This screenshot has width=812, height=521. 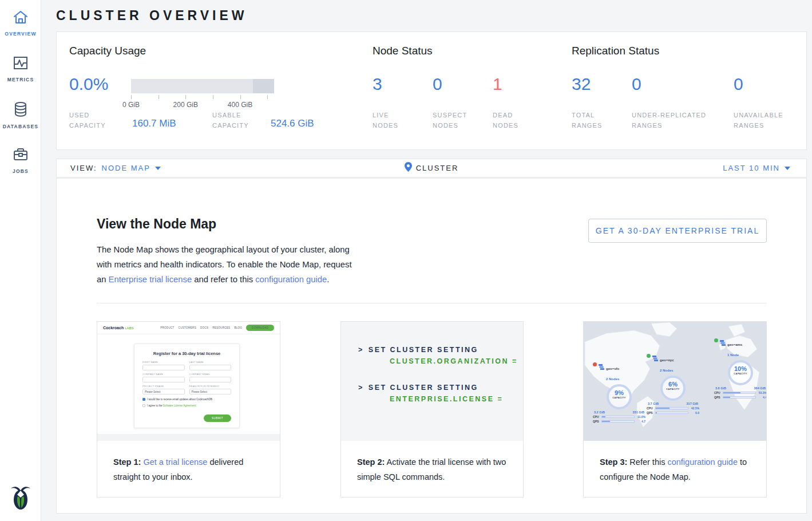 What do you see at coordinates (185, 105) in the screenshot?
I see `axis-label: 200 GiB` at bounding box center [185, 105].